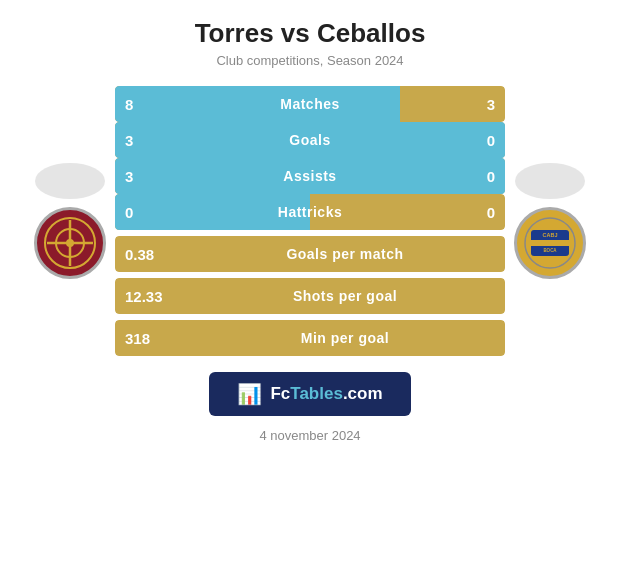  What do you see at coordinates (70, 181) in the screenshot?
I see `left-ellipse` at bounding box center [70, 181].